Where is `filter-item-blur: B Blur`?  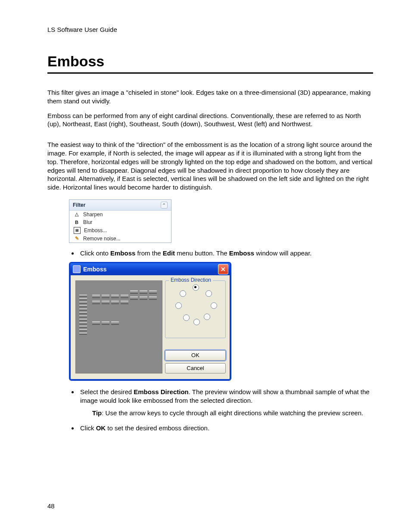 filter-item-blur: B Blur is located at coordinates (120, 222).